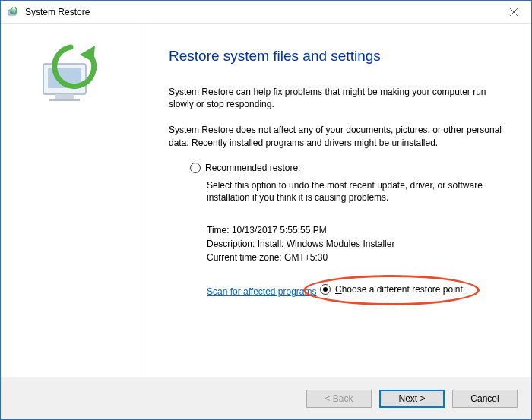 The height and width of the screenshot is (420, 532). I want to click on recommended-restore-desc: Select this option to undo the most rece…, so click(357, 191).